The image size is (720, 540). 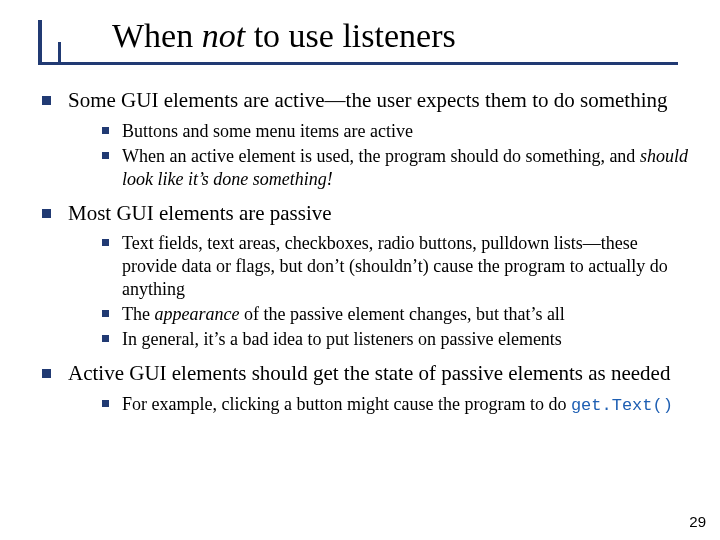 What do you see at coordinates (402, 314) in the screenshot?
I see `bullet-2-2-c: of the passive element changes, but that…` at bounding box center [402, 314].